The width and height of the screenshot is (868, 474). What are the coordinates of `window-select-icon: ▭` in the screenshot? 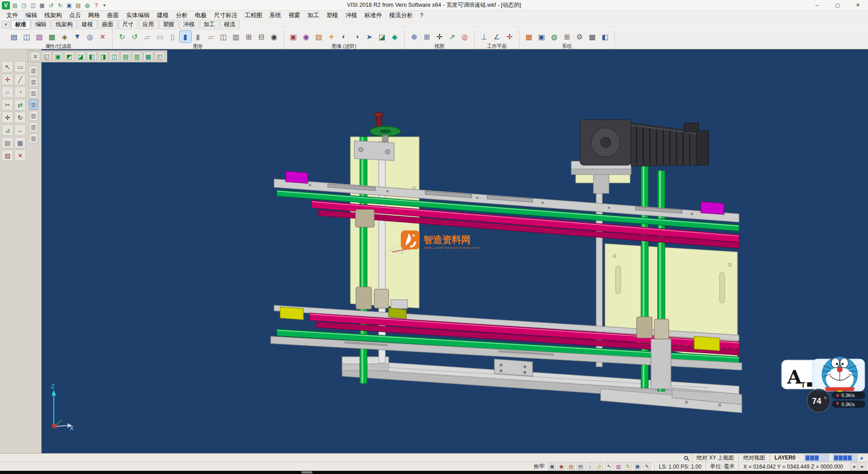 It's located at (20, 67).